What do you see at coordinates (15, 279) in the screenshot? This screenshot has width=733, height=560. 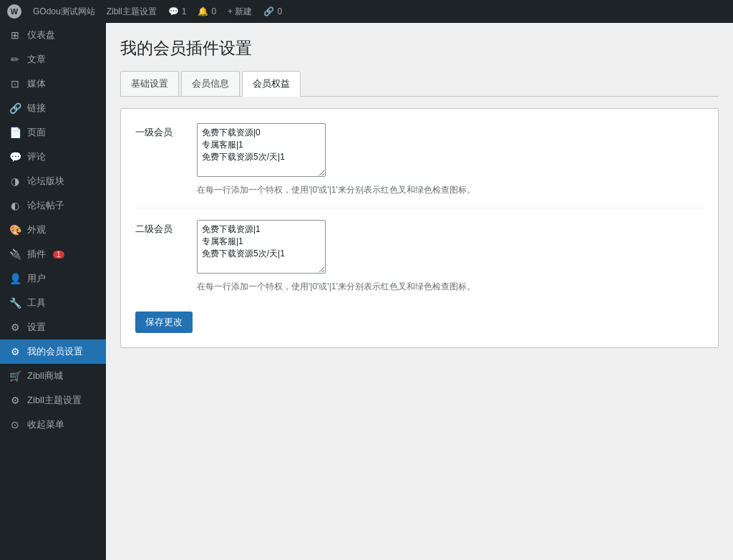 I see `users-icon: 👤` at bounding box center [15, 279].